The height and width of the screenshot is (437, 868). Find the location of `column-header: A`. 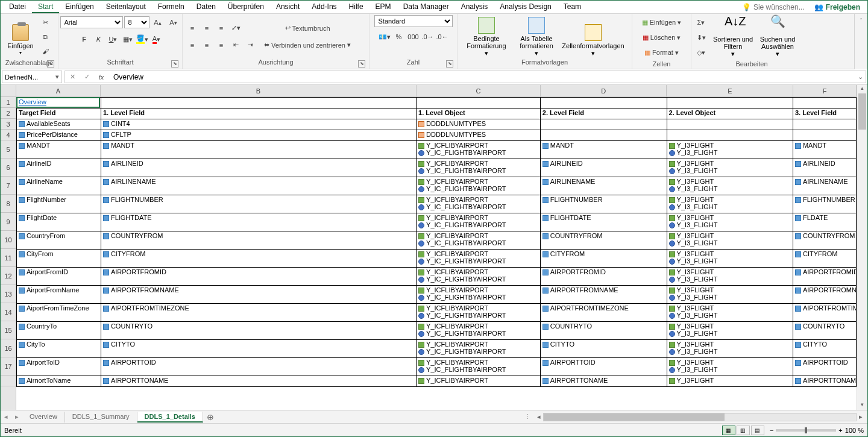

column-header: A is located at coordinates (58, 90).